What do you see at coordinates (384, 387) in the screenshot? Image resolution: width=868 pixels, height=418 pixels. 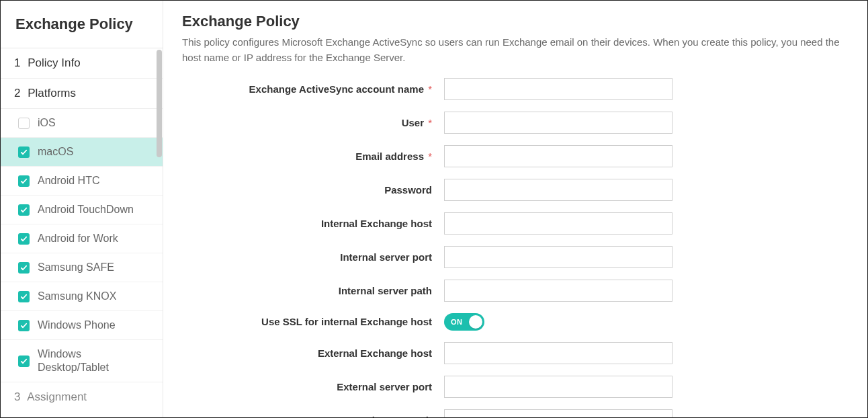 I see `form-label-text: External server port` at bounding box center [384, 387].